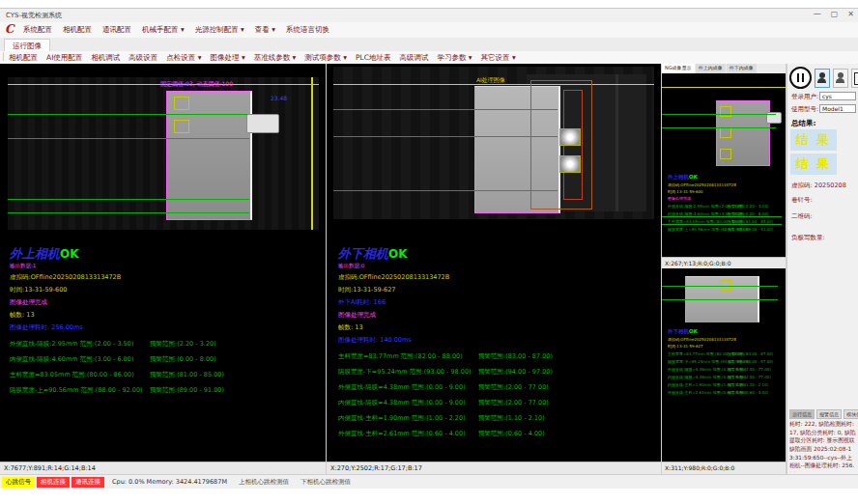 This screenshot has height=504, width=858. I want to click on time-line: 时间:13-31-59-627, so click(721, 346).